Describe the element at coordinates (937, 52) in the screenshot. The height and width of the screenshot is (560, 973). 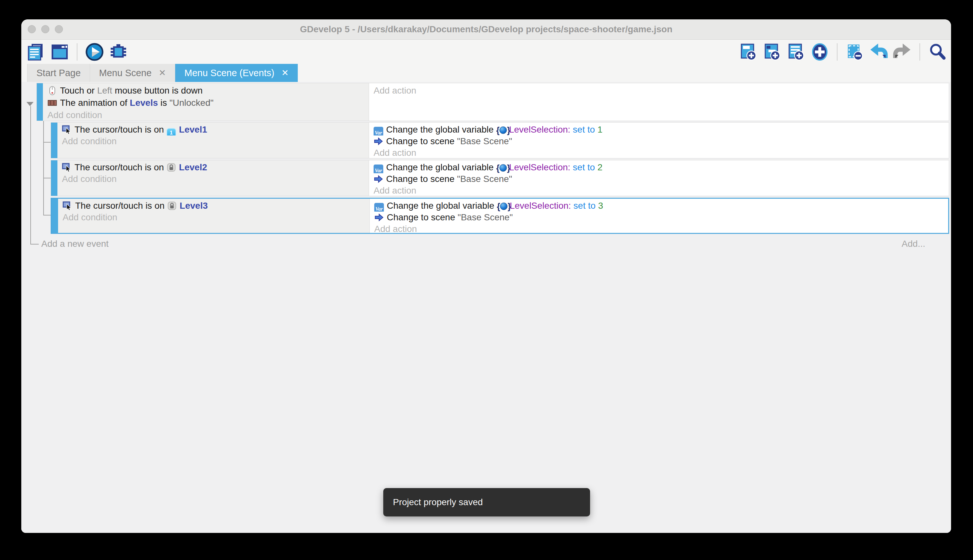
I see `search-icon` at that location.